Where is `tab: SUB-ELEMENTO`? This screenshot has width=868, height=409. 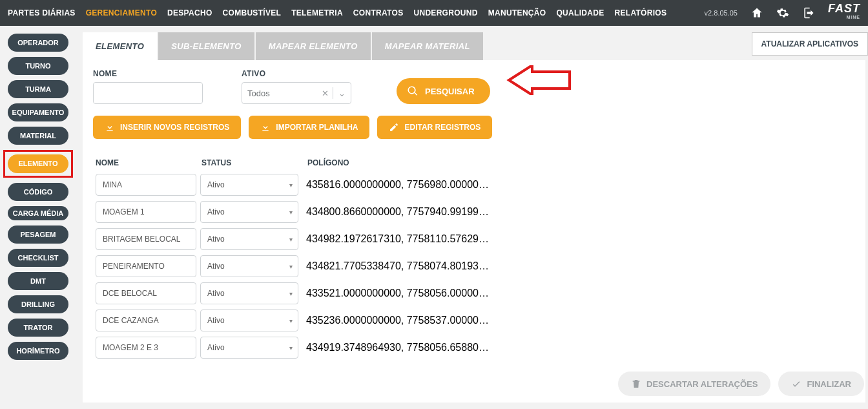 tab: SUB-ELEMENTO is located at coordinates (207, 47).